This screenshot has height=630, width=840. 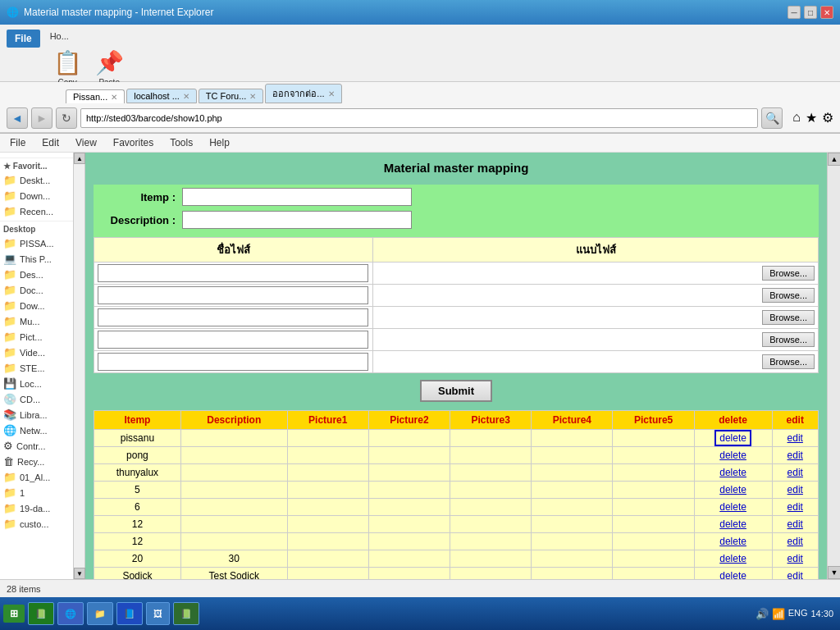 I want to click on search-button: 🔍, so click(x=772, y=118).